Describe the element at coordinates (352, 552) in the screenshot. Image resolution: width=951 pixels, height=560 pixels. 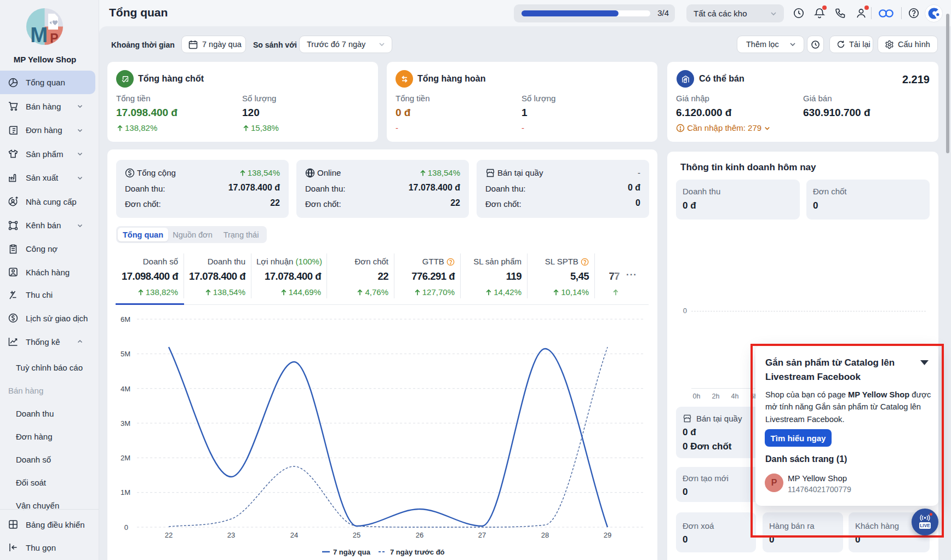
I see `svg-text: 7 ngày qua` at that location.